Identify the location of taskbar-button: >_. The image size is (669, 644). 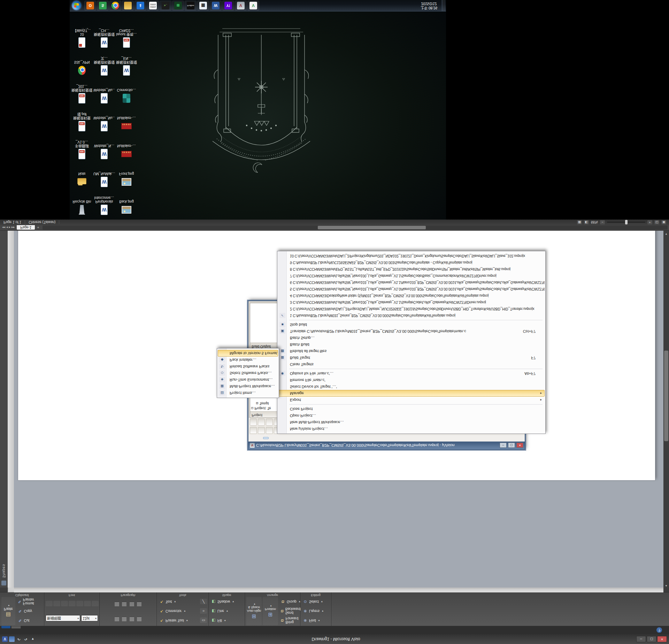
(166, 6).